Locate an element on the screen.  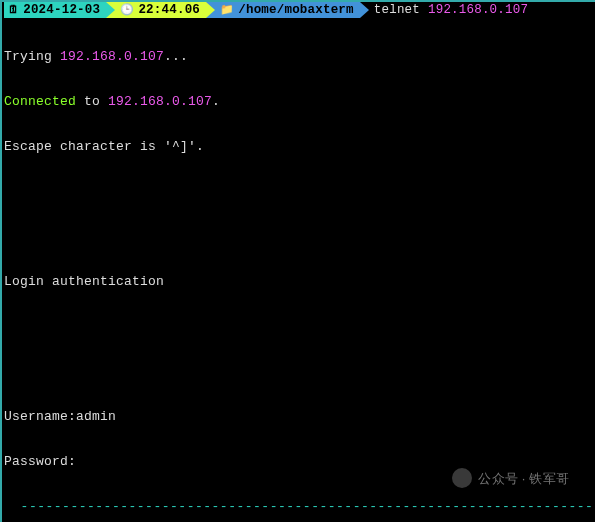
status-time: 🕒22:44.06 is located at coordinates (156, 10).